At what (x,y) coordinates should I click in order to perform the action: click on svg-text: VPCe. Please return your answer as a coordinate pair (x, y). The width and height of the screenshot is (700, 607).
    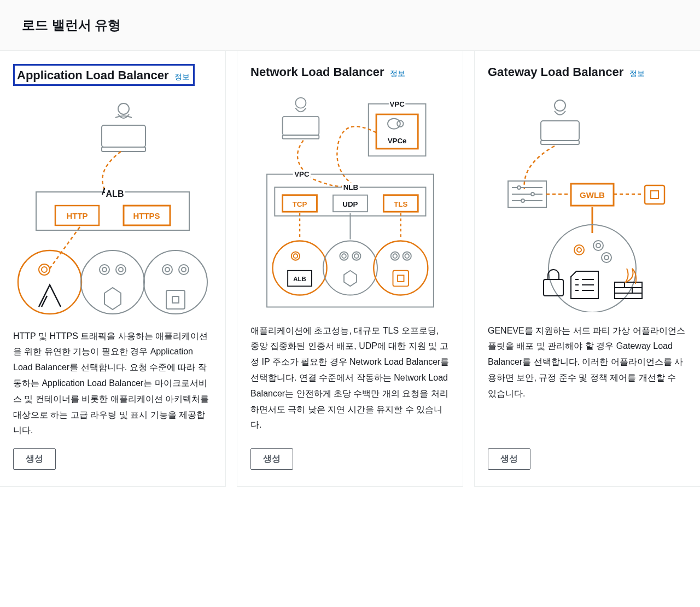
    Looking at the image, I should click on (397, 141).